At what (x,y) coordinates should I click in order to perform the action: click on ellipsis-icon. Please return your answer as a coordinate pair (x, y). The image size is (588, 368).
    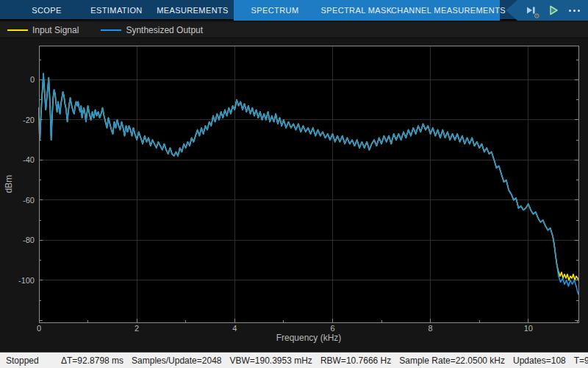
    Looking at the image, I should click on (570, 10).